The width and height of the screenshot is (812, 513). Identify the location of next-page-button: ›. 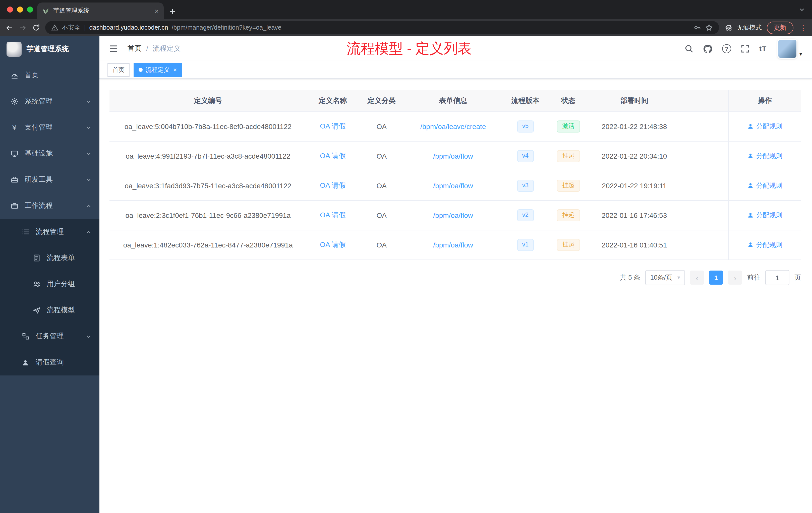
(735, 278).